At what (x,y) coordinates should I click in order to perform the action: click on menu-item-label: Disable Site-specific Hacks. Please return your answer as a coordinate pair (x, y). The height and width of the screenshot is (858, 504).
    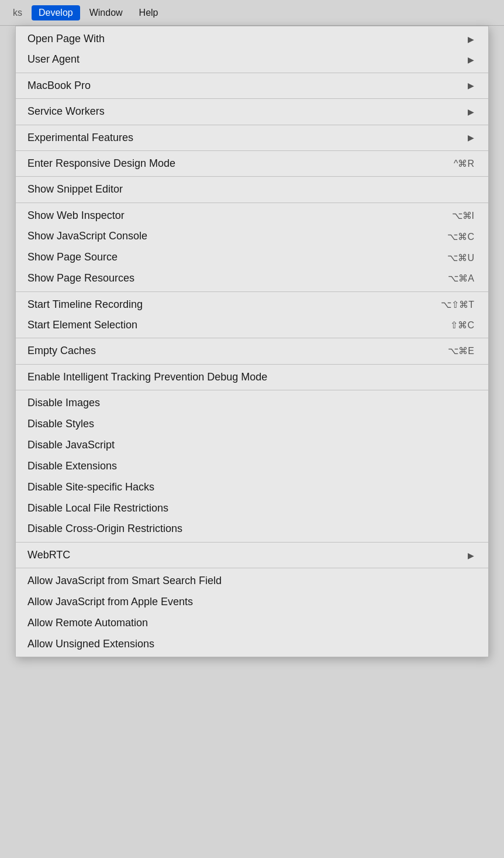
    Looking at the image, I should click on (91, 487).